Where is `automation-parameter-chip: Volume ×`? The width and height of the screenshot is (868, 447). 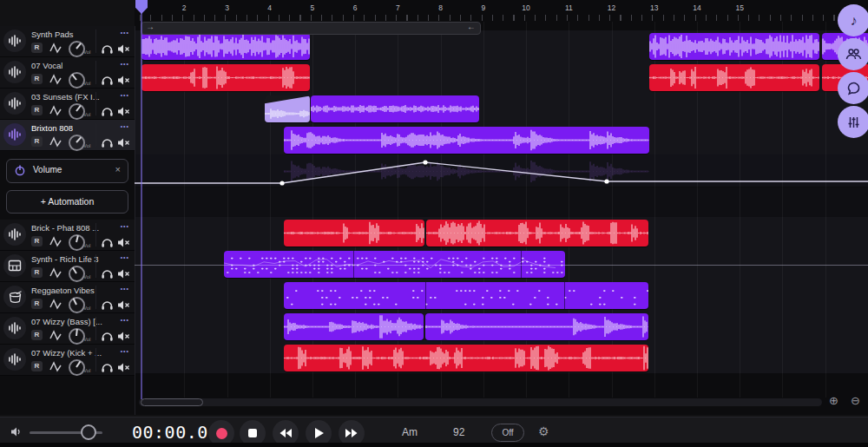 automation-parameter-chip: Volume × is located at coordinates (68, 171).